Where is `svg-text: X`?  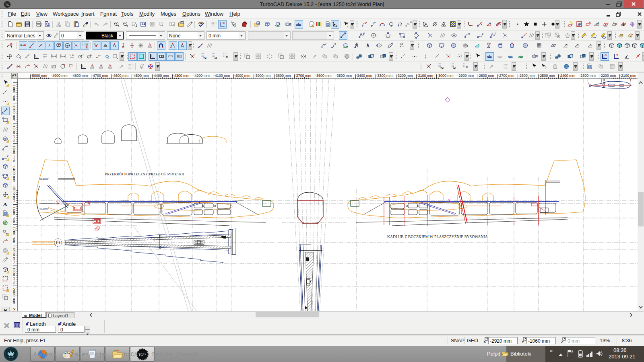
svg-text: X is located at coordinates (485, 342).